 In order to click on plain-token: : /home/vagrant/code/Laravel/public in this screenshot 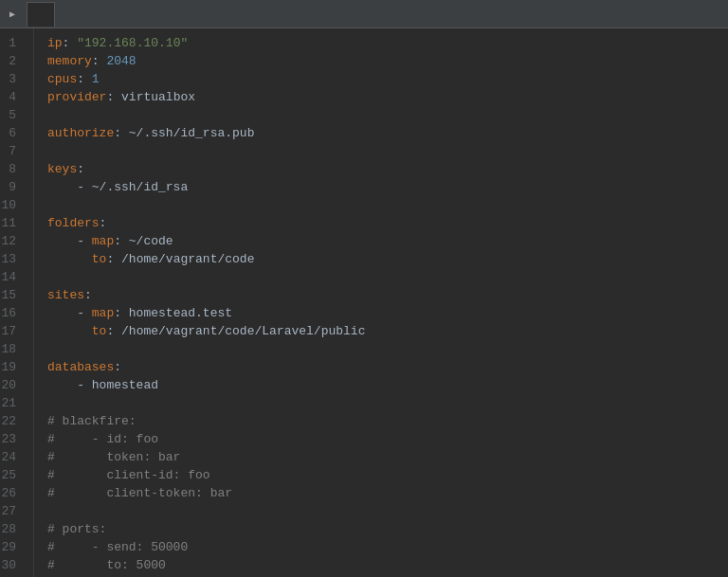, I will do `click(235, 332)`.